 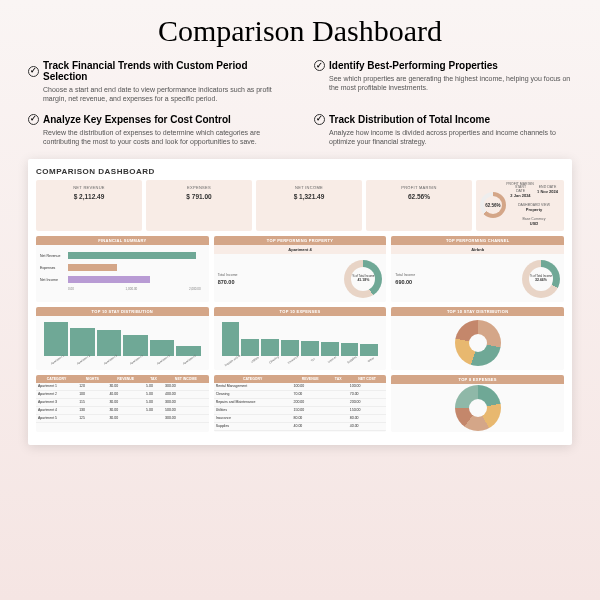 I want to click on feature-item: Identify Best-Performing PropertiesSee w…, so click(x=443, y=82).